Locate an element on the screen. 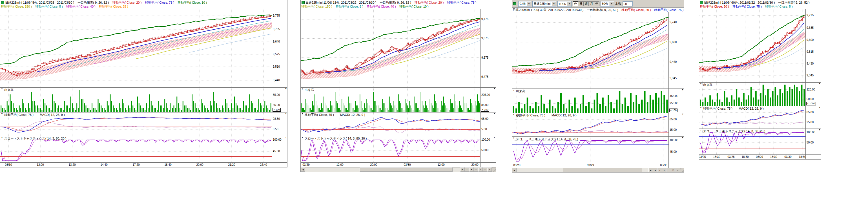 The width and height of the screenshot is (868, 221). indicator-label: 移動平均( Close, 5 ) is located at coordinates (49, 6).